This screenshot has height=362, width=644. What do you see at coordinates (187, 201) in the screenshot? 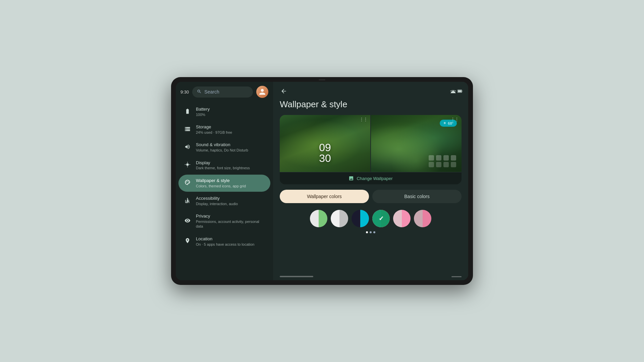
I see `accessibility-icon` at bounding box center [187, 201].